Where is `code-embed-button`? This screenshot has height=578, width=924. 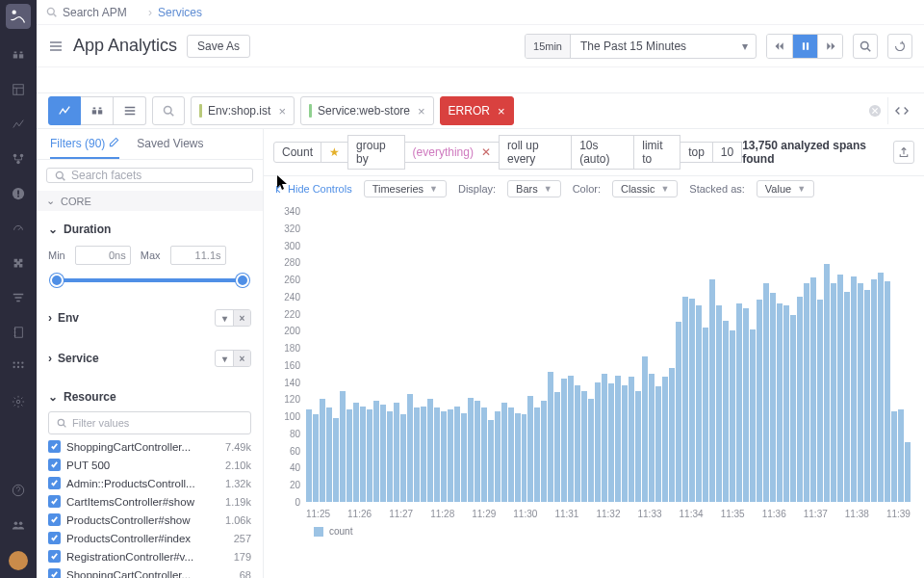 code-embed-button is located at coordinates (901, 111).